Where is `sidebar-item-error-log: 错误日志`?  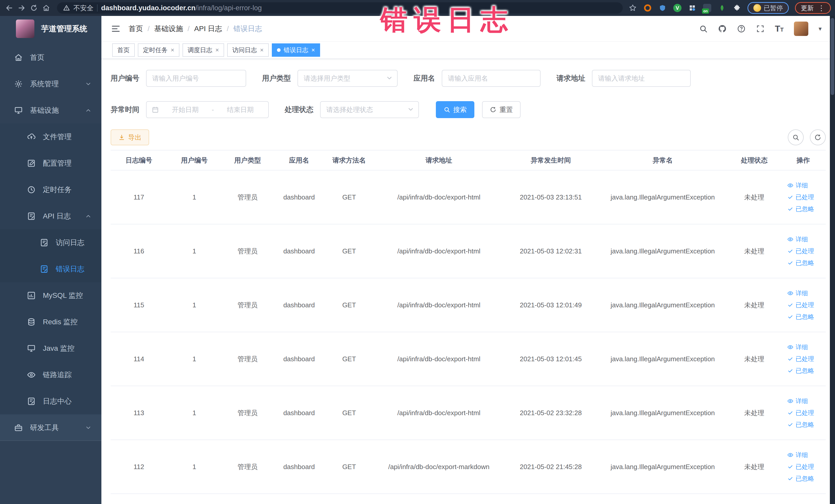
sidebar-item-error-log: 错误日志 is located at coordinates (51, 269).